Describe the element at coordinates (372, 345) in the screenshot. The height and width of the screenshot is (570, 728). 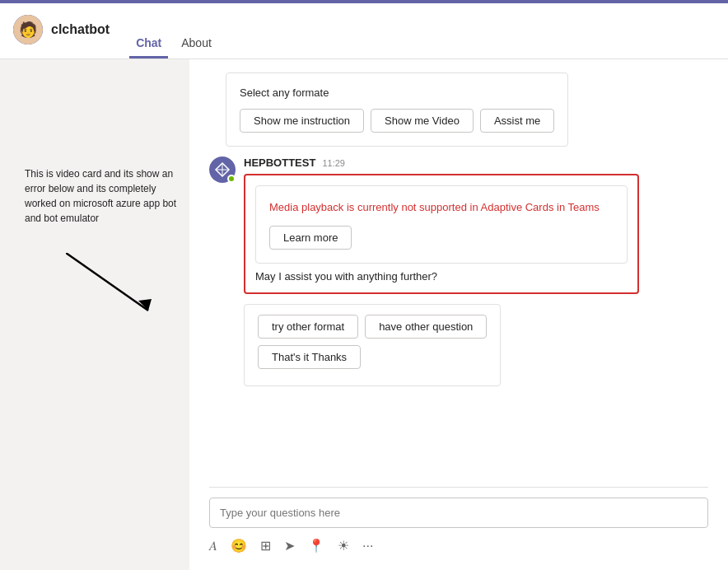
I see `followup-card: try other format have other question Tha…` at that location.